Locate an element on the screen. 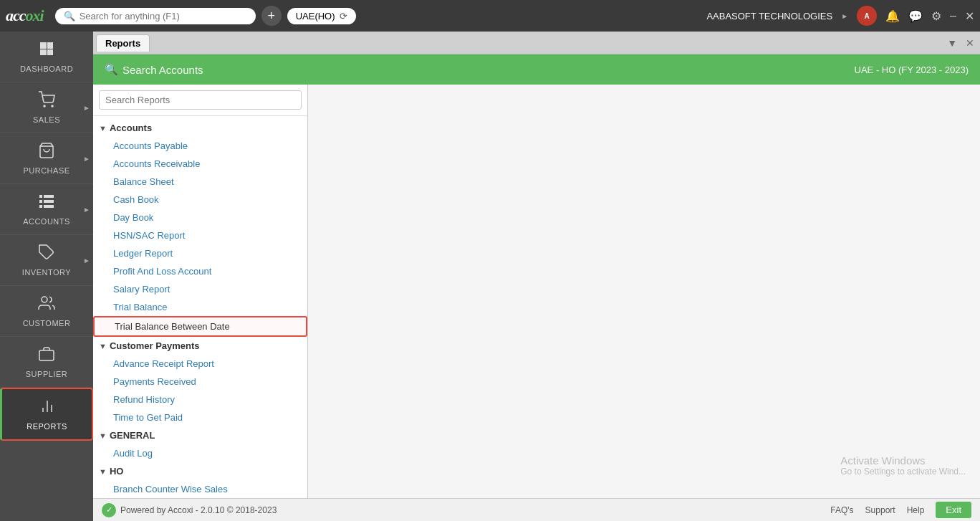  tree-category-general-label: GENERAL is located at coordinates (133, 436).